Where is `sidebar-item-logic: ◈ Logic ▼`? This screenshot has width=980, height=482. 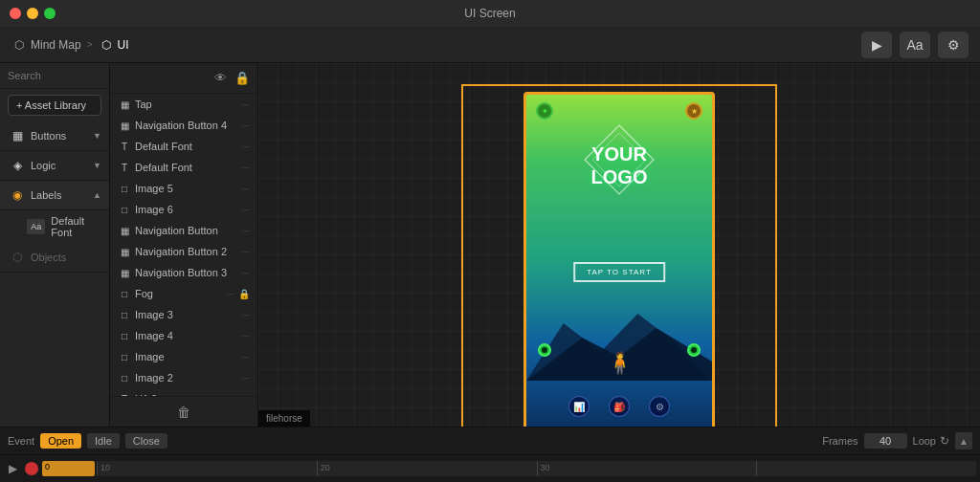 sidebar-item-logic: ◈ Logic ▼ is located at coordinates (55, 166).